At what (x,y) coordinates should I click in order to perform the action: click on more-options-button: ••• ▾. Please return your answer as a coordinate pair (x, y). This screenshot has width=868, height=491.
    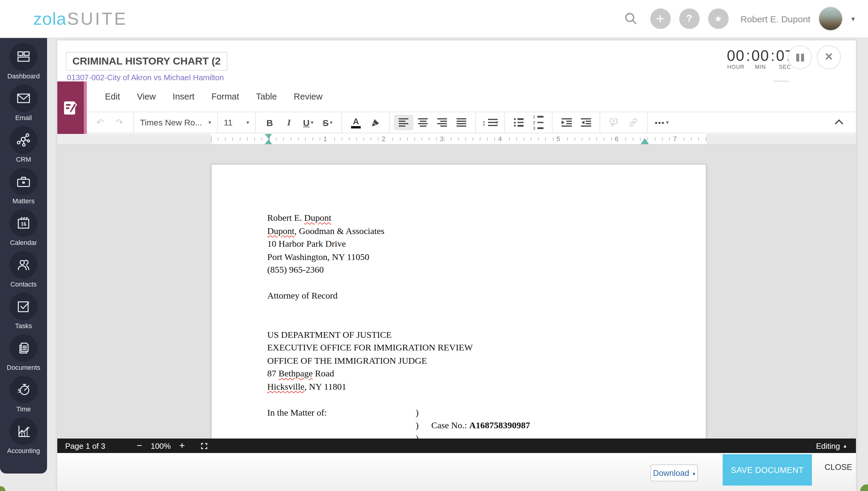
    Looking at the image, I should click on (662, 122).